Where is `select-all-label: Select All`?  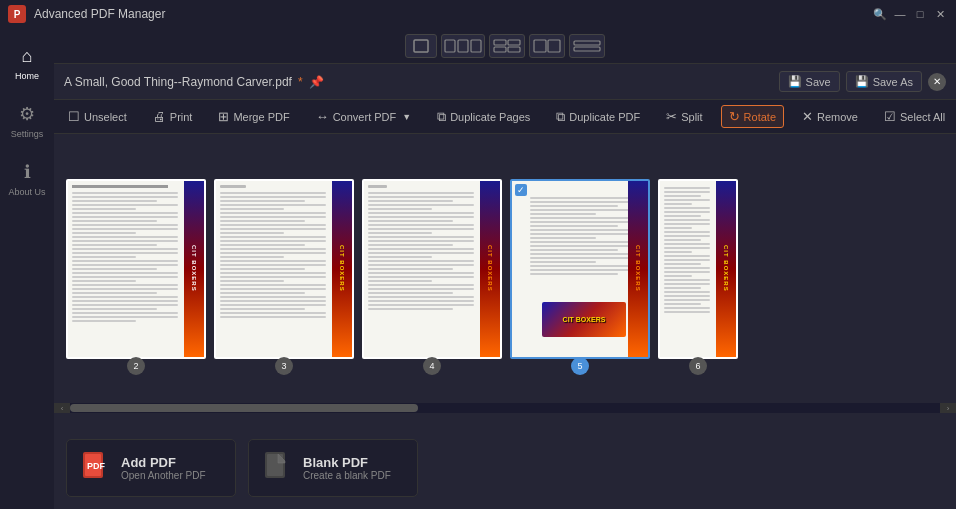 select-all-label: Select All is located at coordinates (922, 117).